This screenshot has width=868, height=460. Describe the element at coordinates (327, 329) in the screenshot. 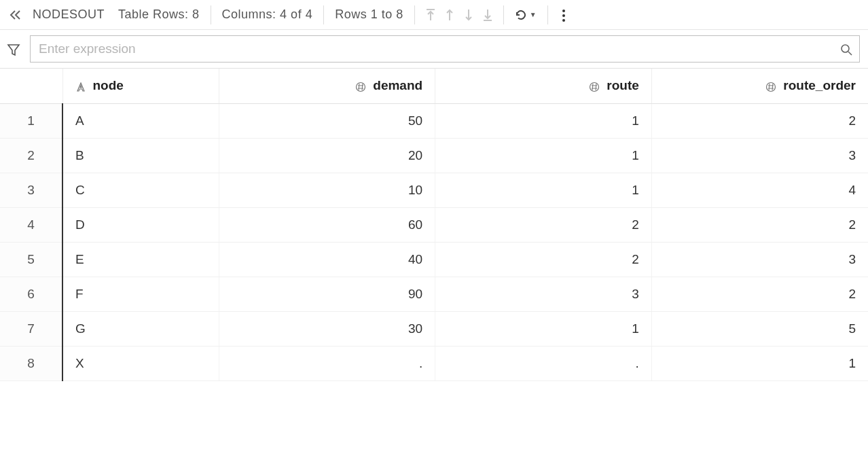

I see `cell-demand: 30` at that location.